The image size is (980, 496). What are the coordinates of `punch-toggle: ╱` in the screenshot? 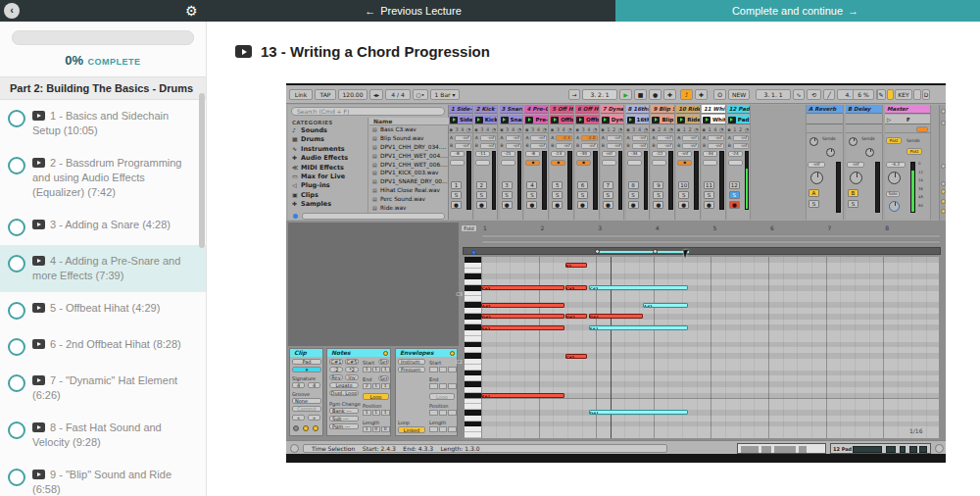 It's located at (829, 94).